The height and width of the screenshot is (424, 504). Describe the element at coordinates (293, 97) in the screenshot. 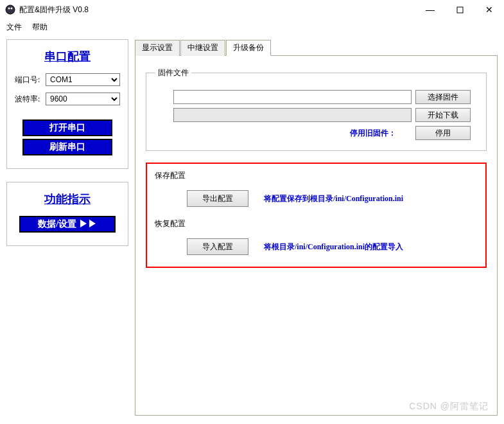

I see `firmware-path-input` at that location.